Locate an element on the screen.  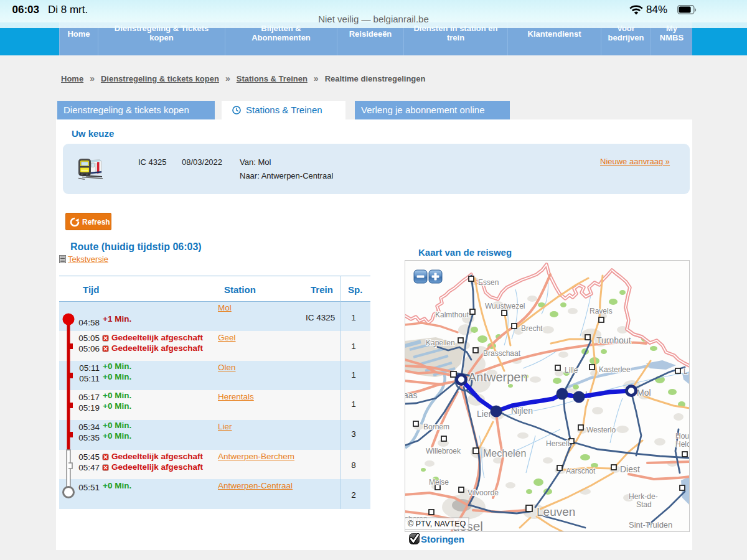
svg-text: Antwerpen is located at coordinates (498, 377).